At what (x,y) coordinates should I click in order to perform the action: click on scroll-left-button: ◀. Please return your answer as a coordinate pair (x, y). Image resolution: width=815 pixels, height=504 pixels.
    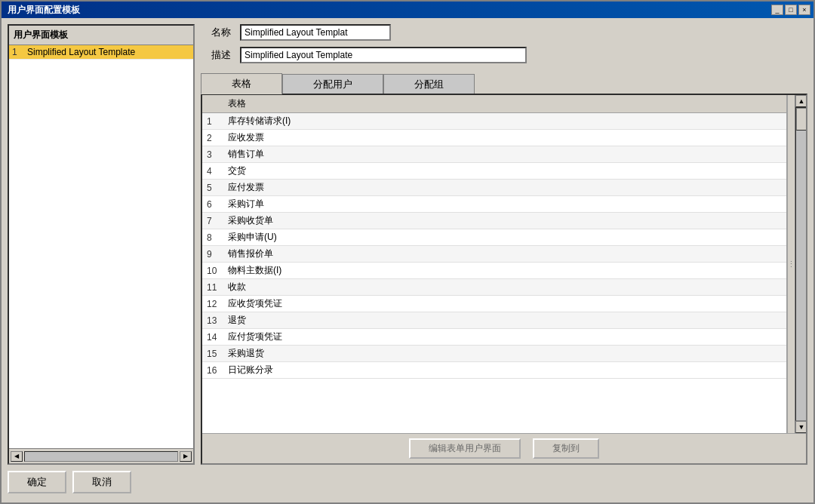
    Looking at the image, I should click on (17, 456).